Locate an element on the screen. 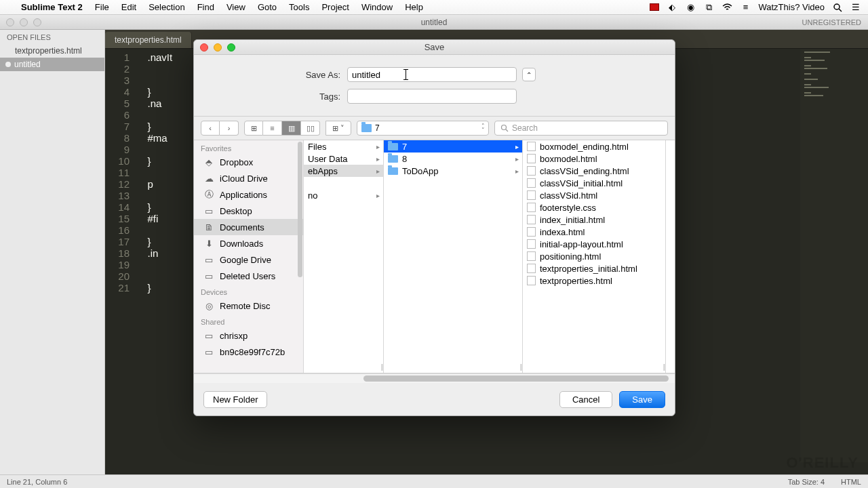 The width and height of the screenshot is (868, 488). folder-row: User Data▸ is located at coordinates (343, 159).